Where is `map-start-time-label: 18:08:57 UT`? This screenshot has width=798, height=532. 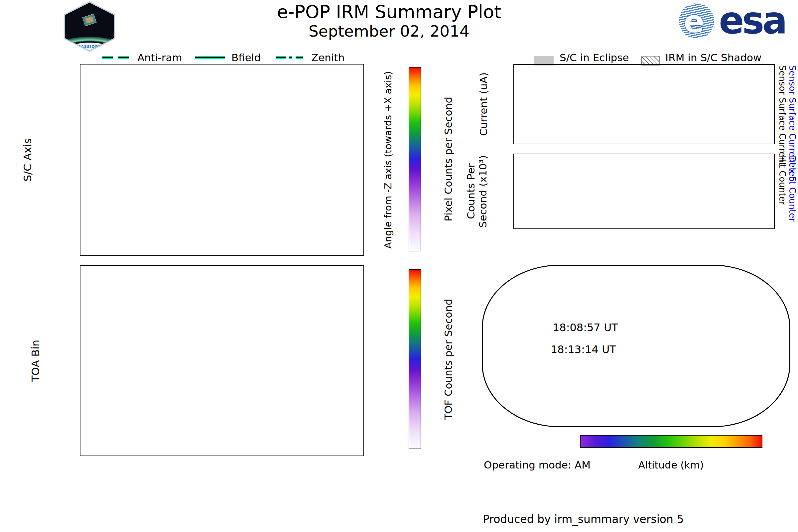 map-start-time-label: 18:08:57 UT is located at coordinates (586, 328).